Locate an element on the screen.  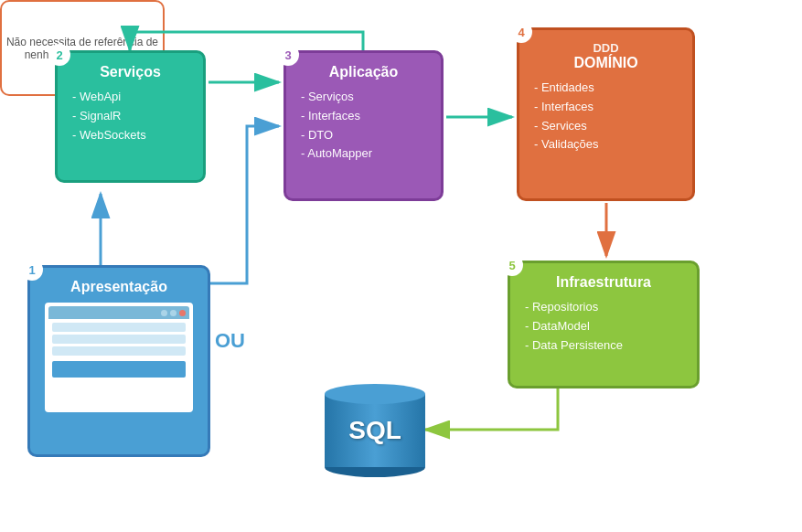
dominio-subtitle: DDD is located at coordinates (605, 48).